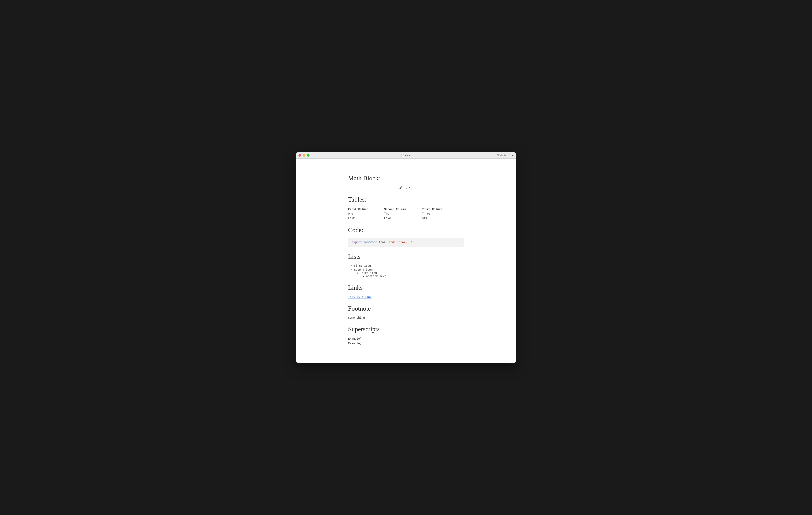 The width and height of the screenshot is (812, 515). I want to click on table-header-row: First Column Second Column Third Column, so click(403, 210).